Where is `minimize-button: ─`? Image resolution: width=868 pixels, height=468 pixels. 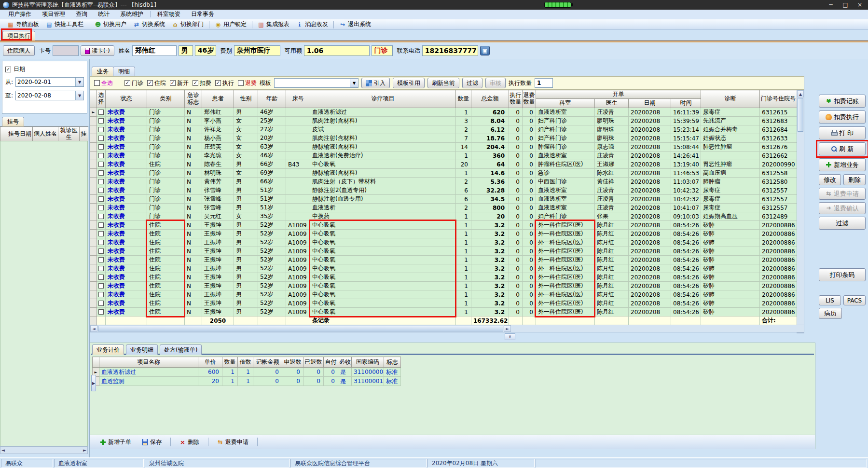 minimize-button: ─ is located at coordinates (831, 5).